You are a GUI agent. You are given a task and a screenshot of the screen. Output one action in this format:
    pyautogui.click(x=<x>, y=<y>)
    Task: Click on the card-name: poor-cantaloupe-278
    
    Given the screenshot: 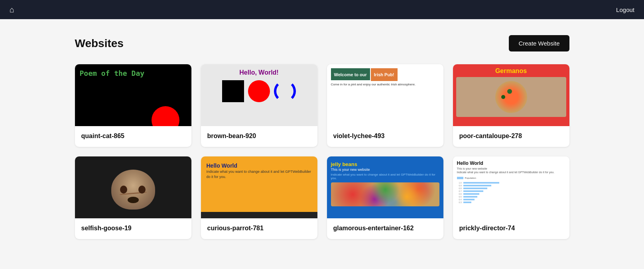 What is the action you would take?
    pyautogui.click(x=511, y=136)
    